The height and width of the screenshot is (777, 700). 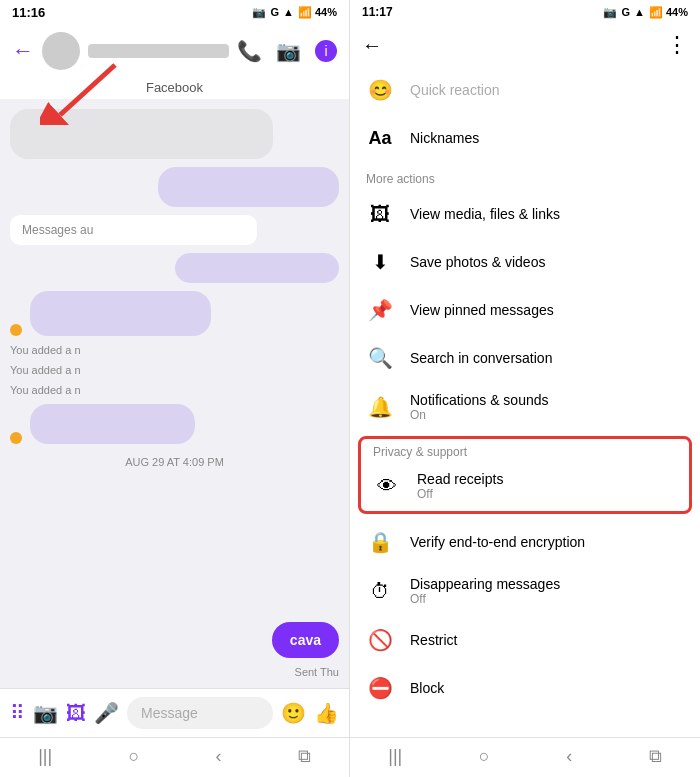 I want to click on menu-item-disappearing-messages: ⏱ Disappearing messages Off, so click(x=525, y=591).